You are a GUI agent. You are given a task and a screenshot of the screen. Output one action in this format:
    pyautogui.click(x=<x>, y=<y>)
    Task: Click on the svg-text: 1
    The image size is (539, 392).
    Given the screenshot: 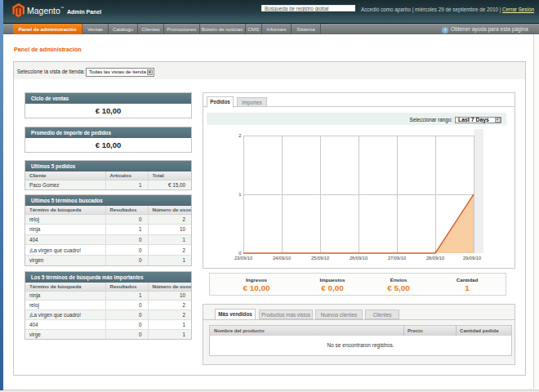 What is the action you would take?
    pyautogui.click(x=240, y=194)
    